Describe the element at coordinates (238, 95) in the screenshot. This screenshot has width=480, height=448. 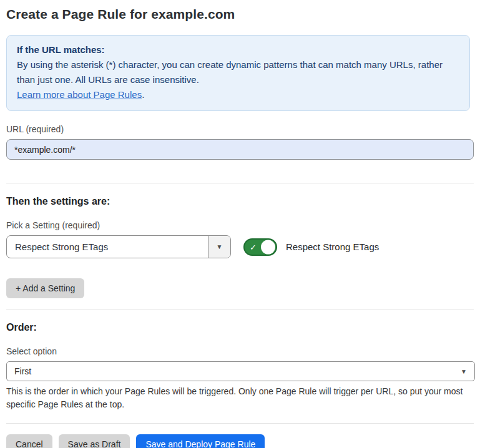
I see `info-box-link-line: Learn more about Page Rules.` at that location.